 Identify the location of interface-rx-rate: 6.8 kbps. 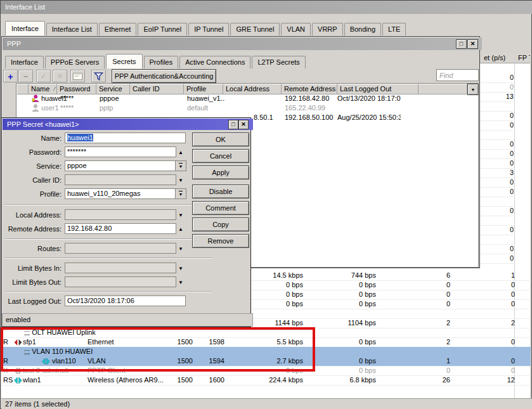
(349, 380).